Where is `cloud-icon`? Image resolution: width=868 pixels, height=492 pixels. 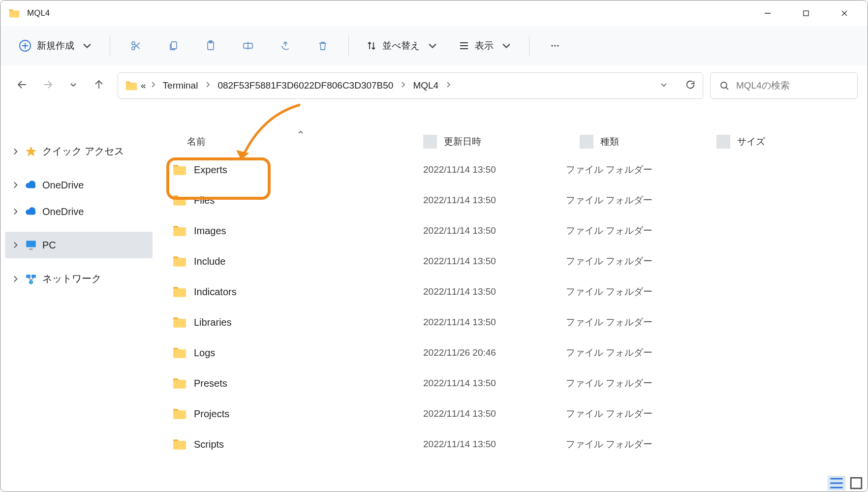
cloud-icon is located at coordinates (31, 185).